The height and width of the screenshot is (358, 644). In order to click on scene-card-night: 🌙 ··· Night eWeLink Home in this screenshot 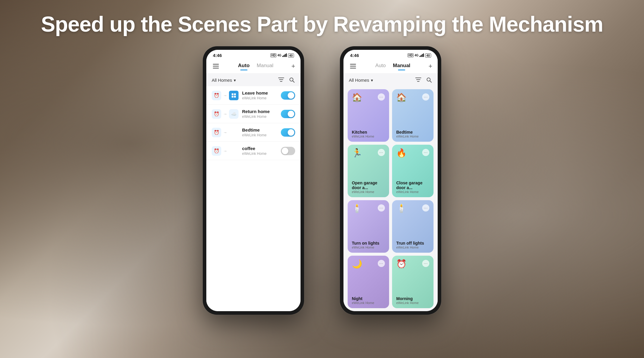, I will do `click(369, 282)`.